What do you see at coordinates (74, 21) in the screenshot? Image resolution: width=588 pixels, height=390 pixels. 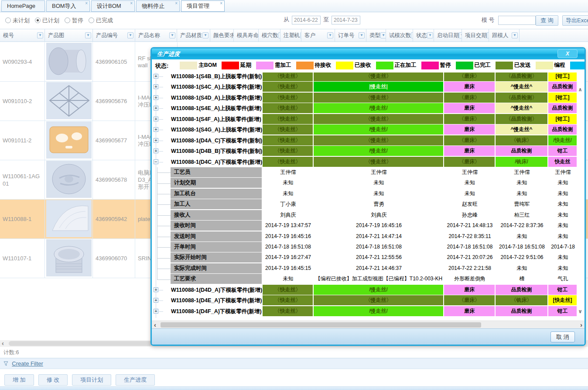 I see `radio-暂停: 暂停` at bounding box center [74, 21].